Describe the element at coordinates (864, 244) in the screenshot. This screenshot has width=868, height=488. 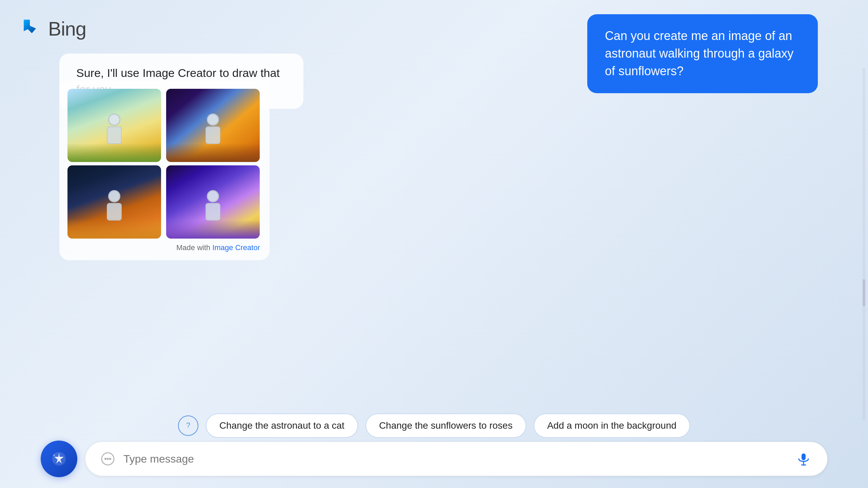
I see `scrollbar-track` at that location.